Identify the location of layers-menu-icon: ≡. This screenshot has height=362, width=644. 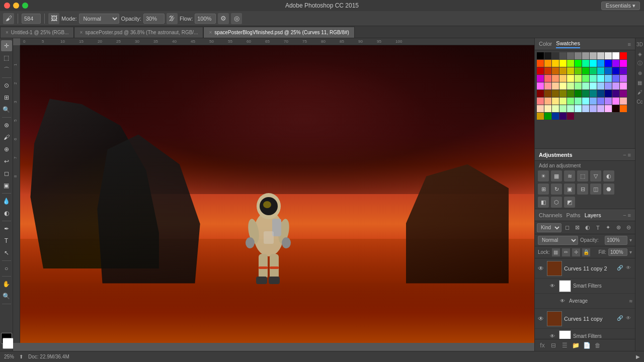
(629, 215).